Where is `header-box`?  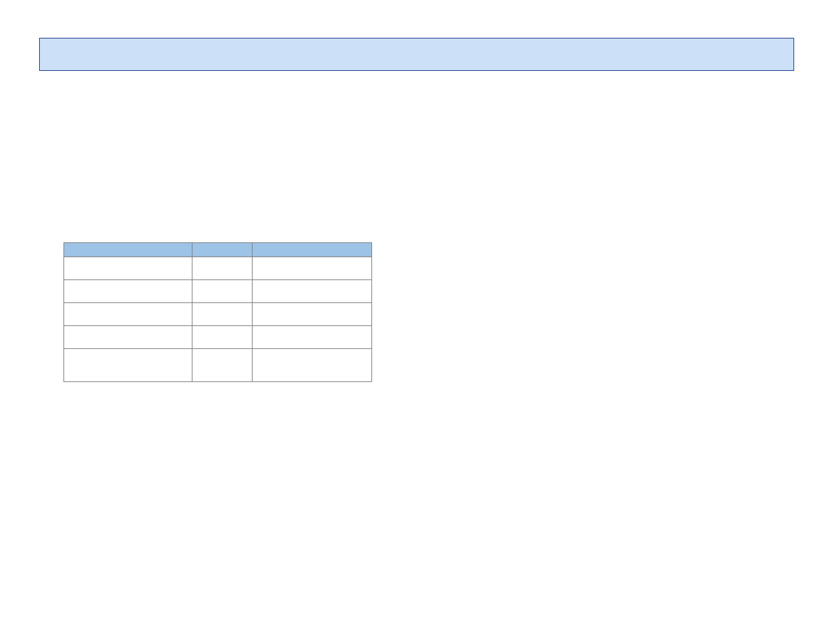
header-box is located at coordinates (417, 54).